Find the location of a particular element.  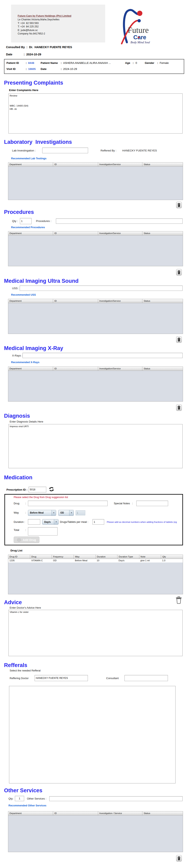

xray-table-header: Department ID Investigation/Service Stat… is located at coordinates (96, 369).